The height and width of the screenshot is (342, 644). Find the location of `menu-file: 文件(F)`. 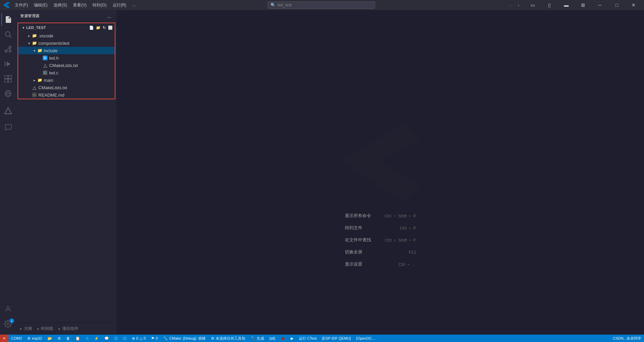

menu-file: 文件(F) is located at coordinates (22, 5).